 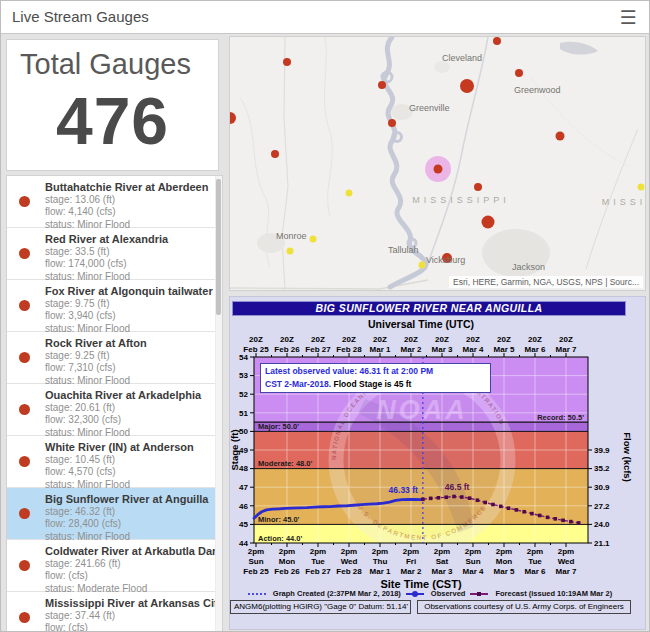 I want to click on legend-created-label: Graph Created (2:37PM Mar 2, 2018), so click(x=337, y=594).